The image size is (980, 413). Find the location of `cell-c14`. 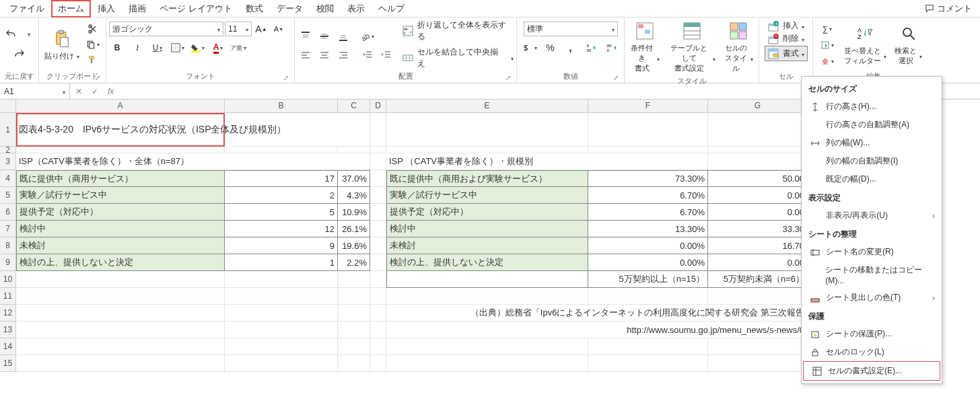

cell-c14 is located at coordinates (354, 347).